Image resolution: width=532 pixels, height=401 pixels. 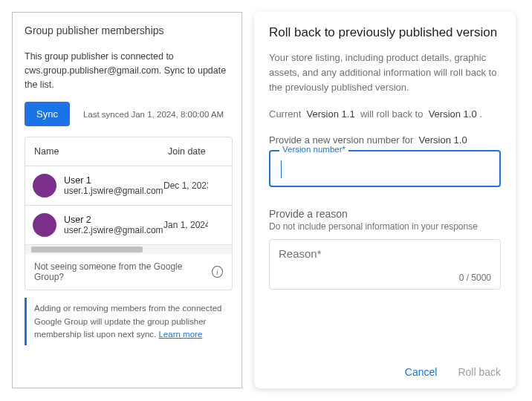 I want to click on table-row: User 1 user.1.jswire@gmail.com Dec 1, 20…, so click(x=129, y=186).